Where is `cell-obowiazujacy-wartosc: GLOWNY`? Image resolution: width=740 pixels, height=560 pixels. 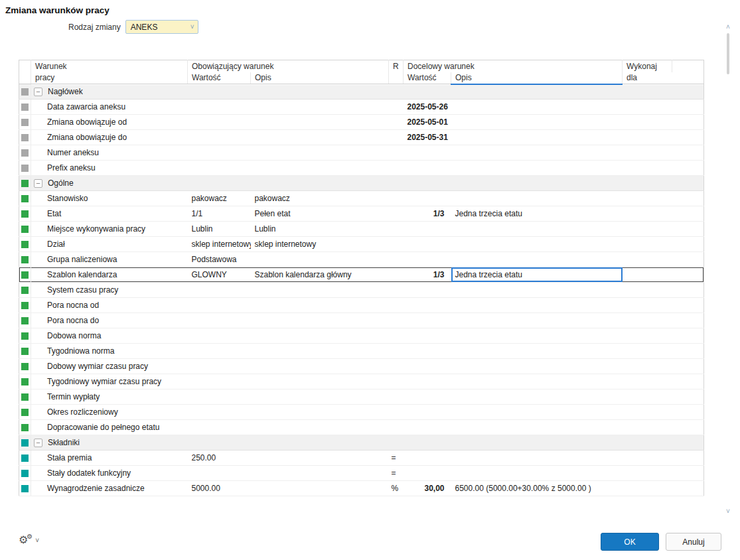
cell-obowiazujacy-wartosc: GLOWNY is located at coordinates (219, 275).